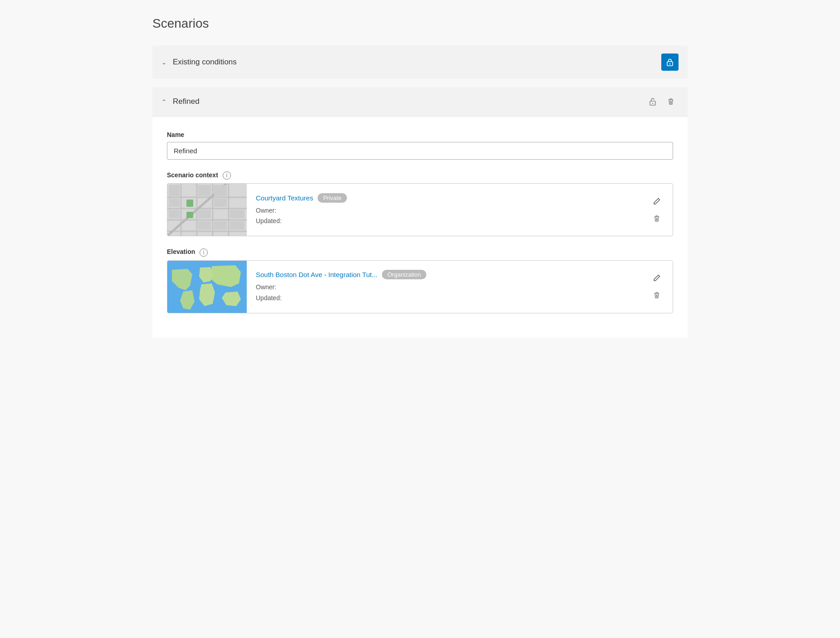 This screenshot has height=638, width=840. What do you see at coordinates (204, 253) in the screenshot?
I see `elevation-info-icon: i` at bounding box center [204, 253].